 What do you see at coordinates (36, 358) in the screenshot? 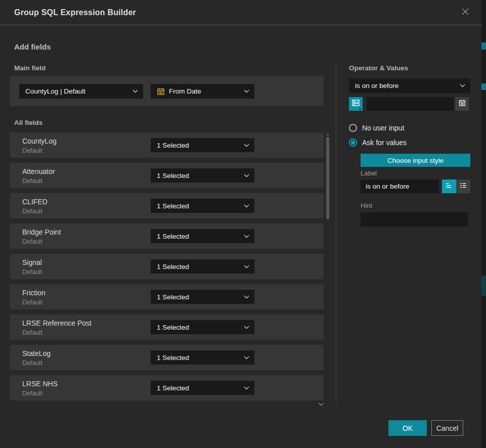
I see `field-row-text: StateLog Default` at bounding box center [36, 358].